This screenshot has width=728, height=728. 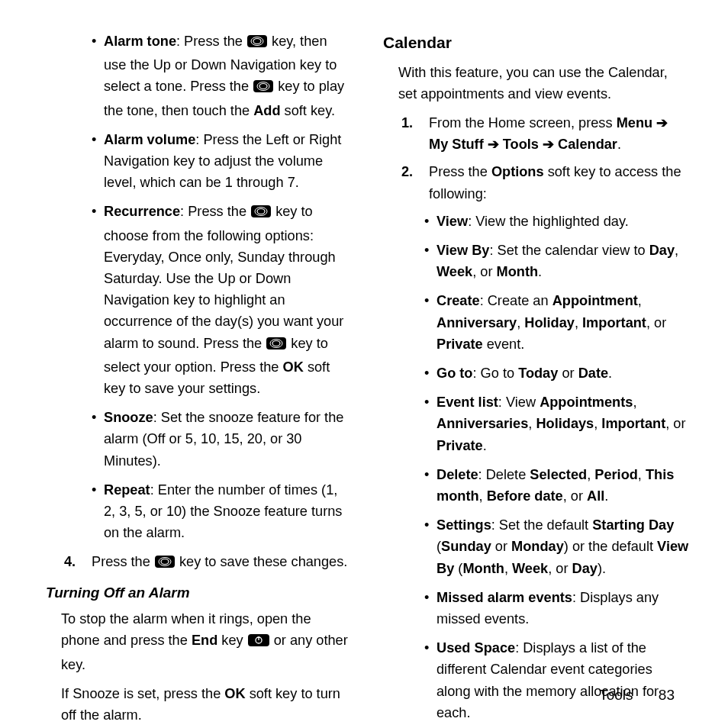 What do you see at coordinates (222, 76) in the screenshot?
I see `bullet-alarm-tone: Alarm tone: Press the key, then use the …` at bounding box center [222, 76].